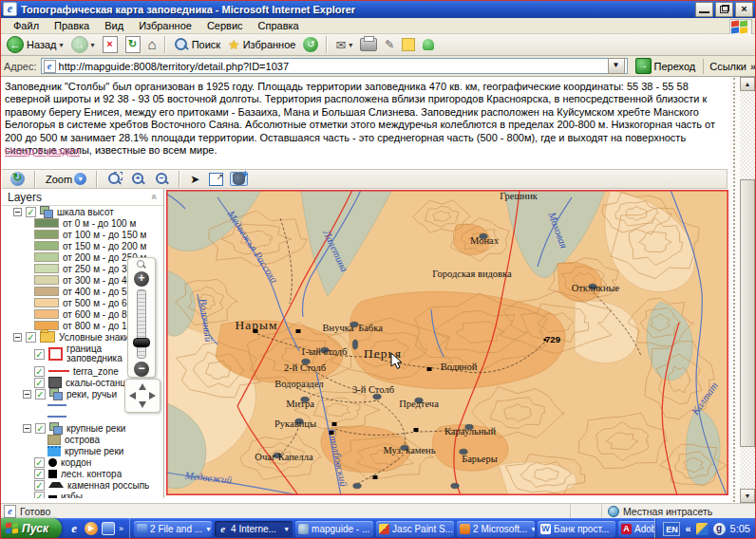  I want to click on address-dropdown-icon: ▼, so click(616, 66).